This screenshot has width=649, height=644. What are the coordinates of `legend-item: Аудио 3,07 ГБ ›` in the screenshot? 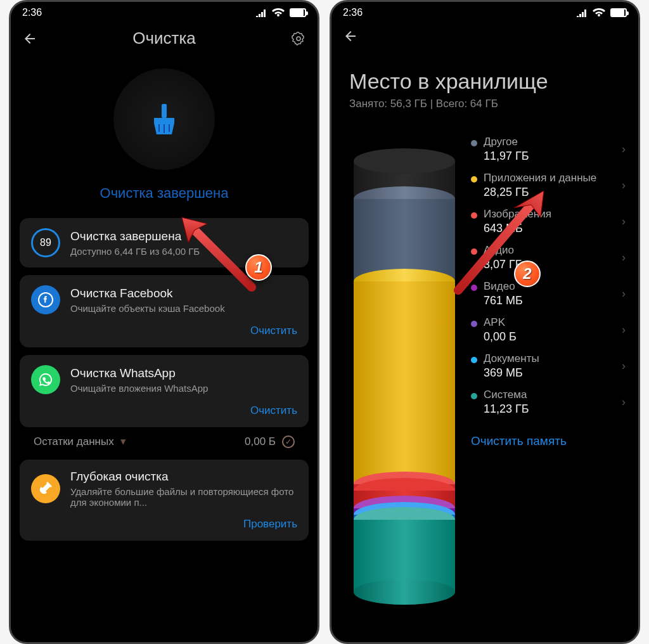 It's located at (548, 257).